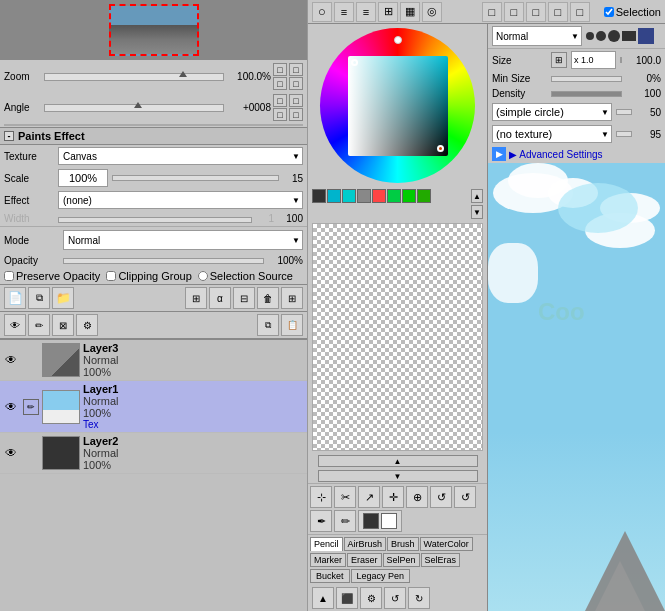  I want to click on size-icon: ⊞, so click(559, 60).